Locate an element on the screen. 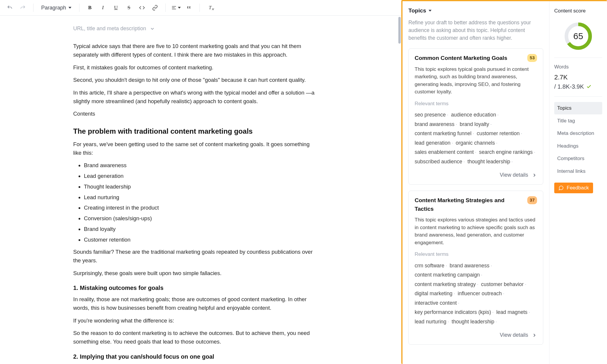 The image size is (607, 364). paragraph: Contents is located at coordinates (196, 114).